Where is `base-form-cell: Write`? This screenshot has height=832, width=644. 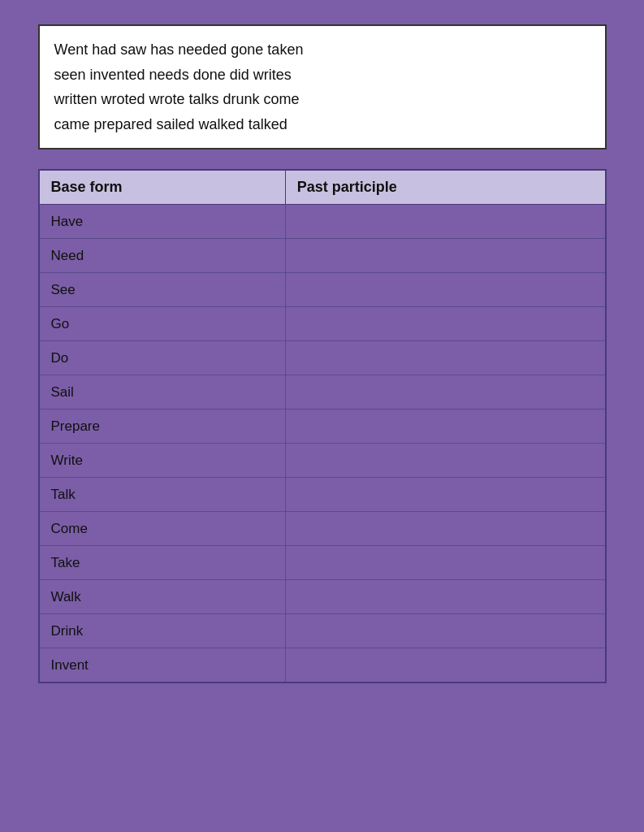 base-form-cell: Write is located at coordinates (162, 461).